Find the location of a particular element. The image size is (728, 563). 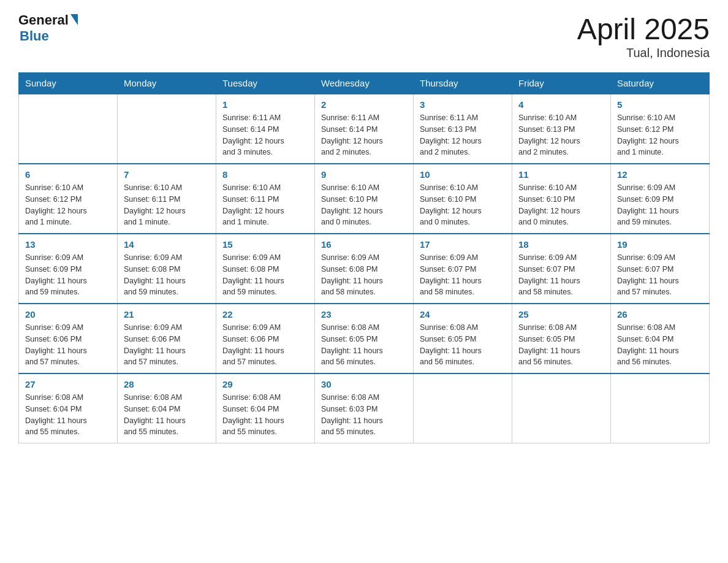

day-number: 8 is located at coordinates (265, 174).